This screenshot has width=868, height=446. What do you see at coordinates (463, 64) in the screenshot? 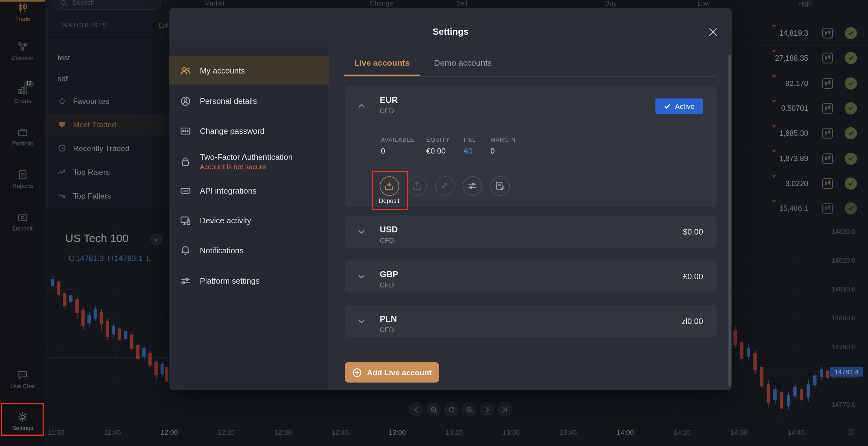
I see `tab-demo-accounts: Demo accounts` at bounding box center [463, 64].